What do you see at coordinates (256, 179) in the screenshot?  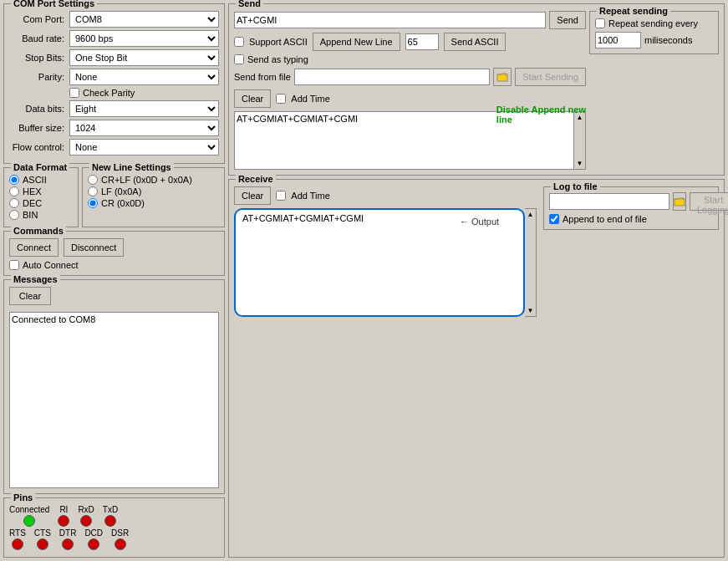 I see `receive-title: Receive` at bounding box center [256, 179].